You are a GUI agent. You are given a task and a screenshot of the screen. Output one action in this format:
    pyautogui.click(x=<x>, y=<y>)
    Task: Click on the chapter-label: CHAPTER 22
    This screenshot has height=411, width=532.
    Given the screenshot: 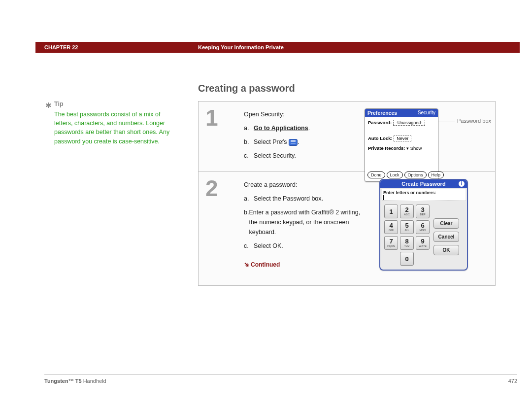 What is the action you would take?
    pyautogui.click(x=61, y=47)
    